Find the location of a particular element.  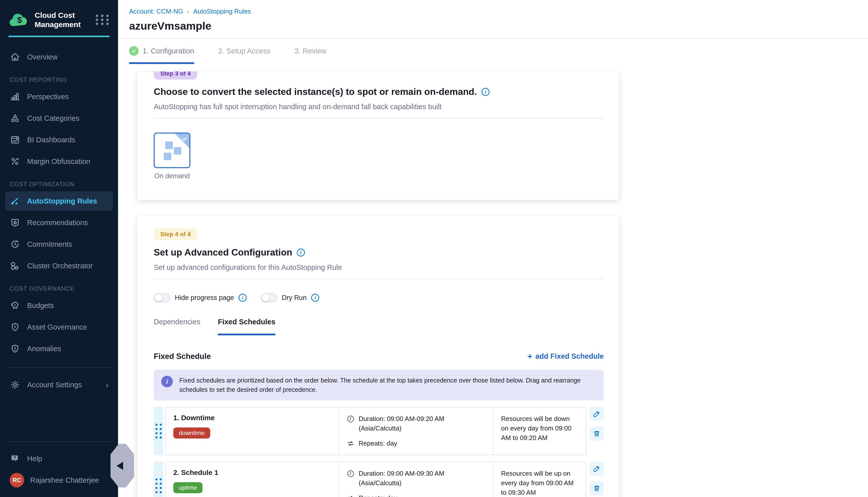

duration-line: Duration: 09:00 AM-09:20 AM (Asia/Calcut… is located at coordinates (416, 423).